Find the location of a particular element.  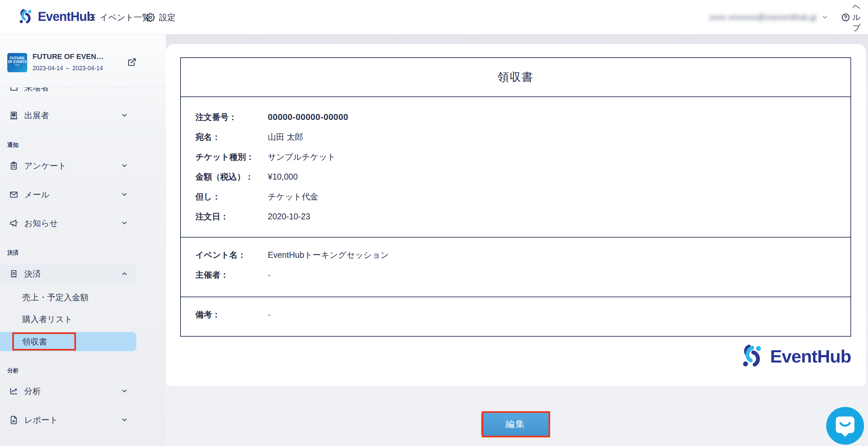

app-header: EventHub イベント一覧 設定 xxxx.xxxxxxx@xxeventh… is located at coordinates (434, 17).